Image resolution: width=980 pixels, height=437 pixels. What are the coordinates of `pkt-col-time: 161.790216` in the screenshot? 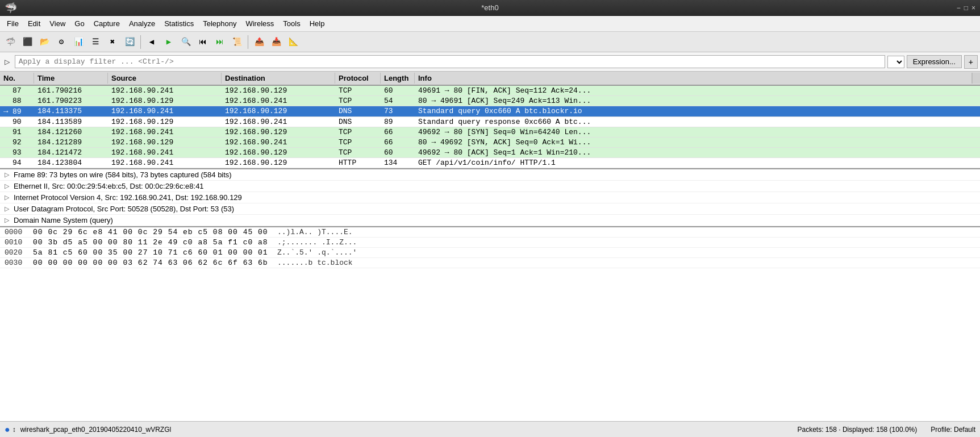 It's located at (71, 91).